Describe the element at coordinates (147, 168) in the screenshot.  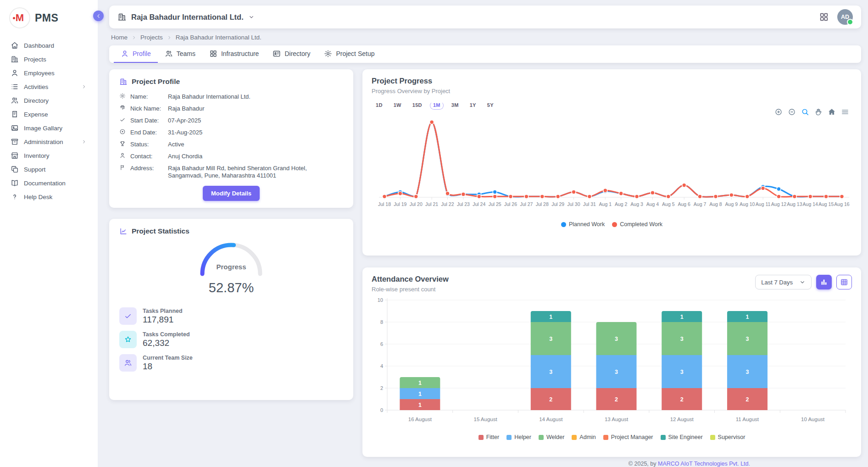
I see `field-label: Address:` at that location.